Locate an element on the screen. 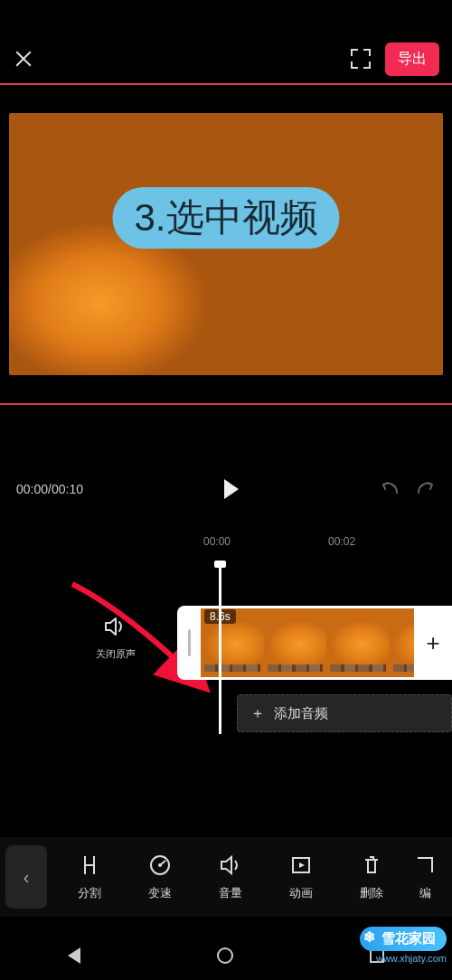  redo-icon is located at coordinates (426, 490).